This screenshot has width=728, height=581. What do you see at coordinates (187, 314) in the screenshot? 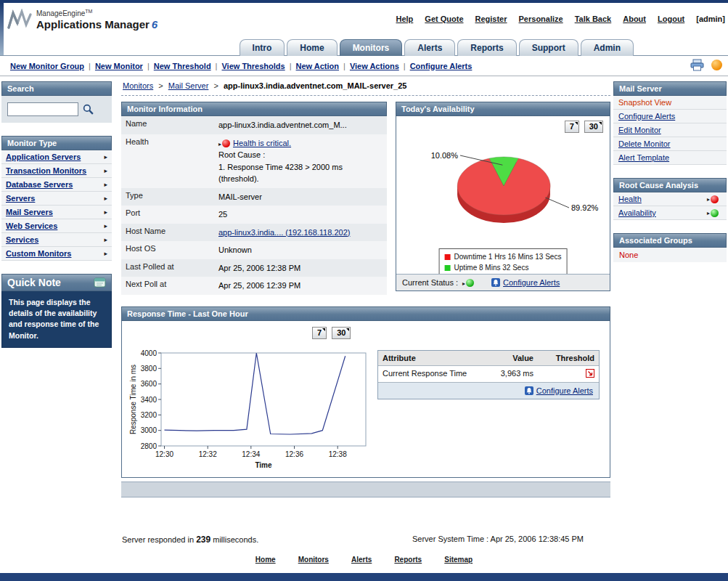
I see `response-time-title: Response Time - Last One Hour` at bounding box center [187, 314].